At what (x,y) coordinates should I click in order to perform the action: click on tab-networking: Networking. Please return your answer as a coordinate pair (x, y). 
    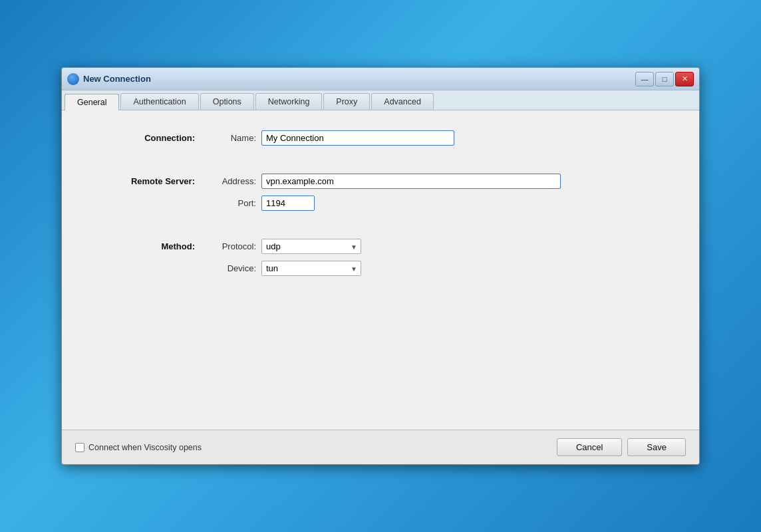
    Looking at the image, I should click on (289, 101).